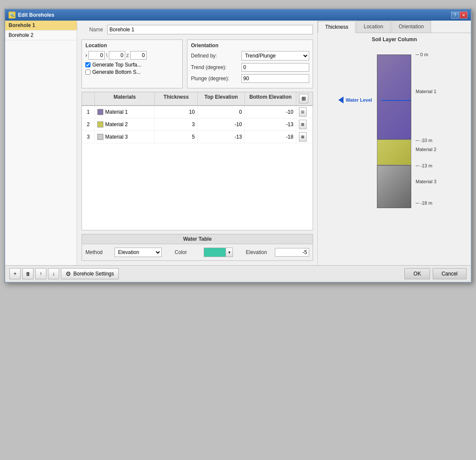  Describe the element at coordinates (132, 64) in the screenshot. I see `location-box: Location › \ z Generate Top Surfa...` at that location.